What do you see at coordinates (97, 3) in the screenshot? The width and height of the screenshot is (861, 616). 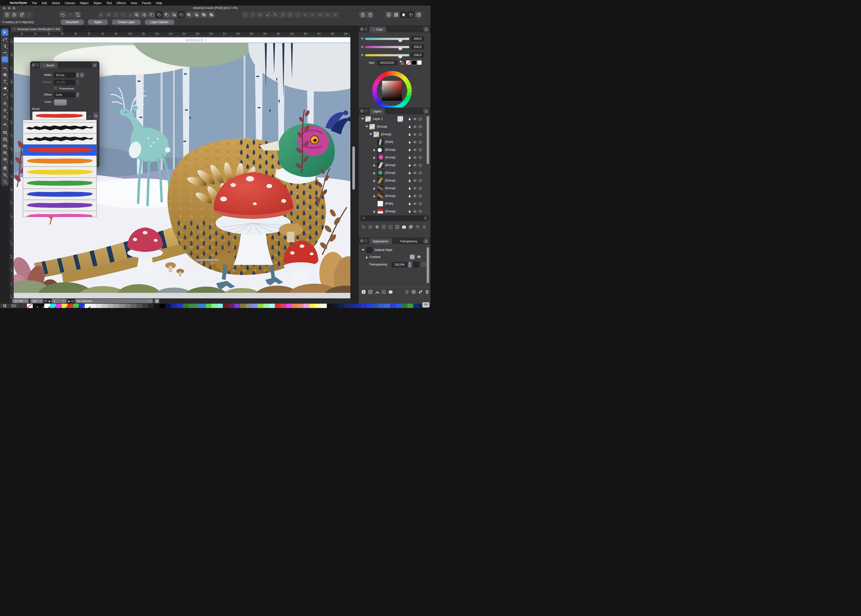 I see `menu-item-styles: Styles` at bounding box center [97, 3].